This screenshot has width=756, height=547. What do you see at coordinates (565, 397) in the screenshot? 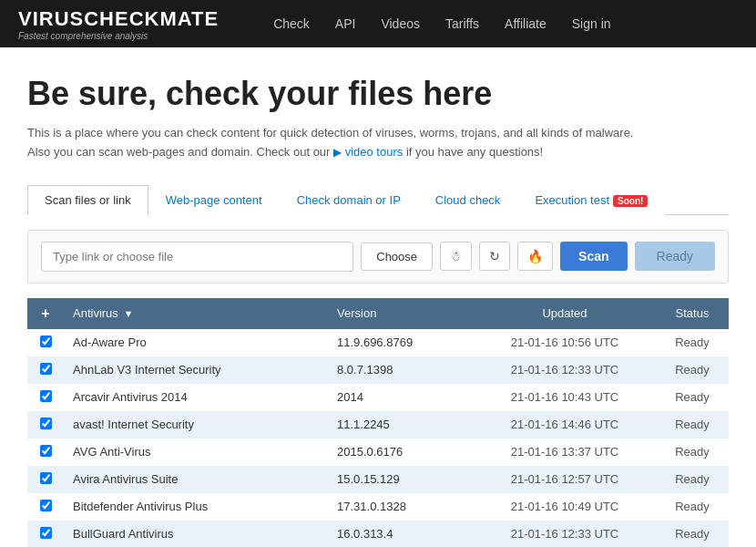
I see `row-updated: 21-01-16 10:43 UTC` at bounding box center [565, 397].